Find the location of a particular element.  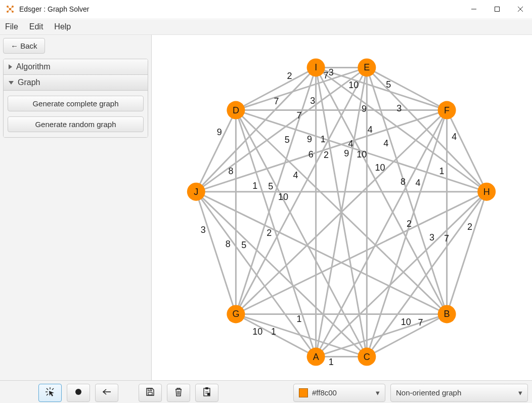

back-button: ← Back is located at coordinates (24, 46).